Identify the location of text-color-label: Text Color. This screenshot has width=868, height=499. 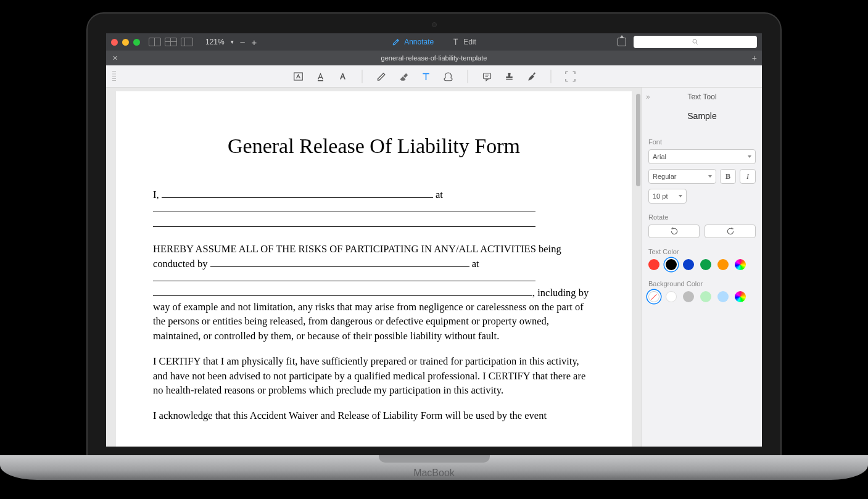
(702, 252).